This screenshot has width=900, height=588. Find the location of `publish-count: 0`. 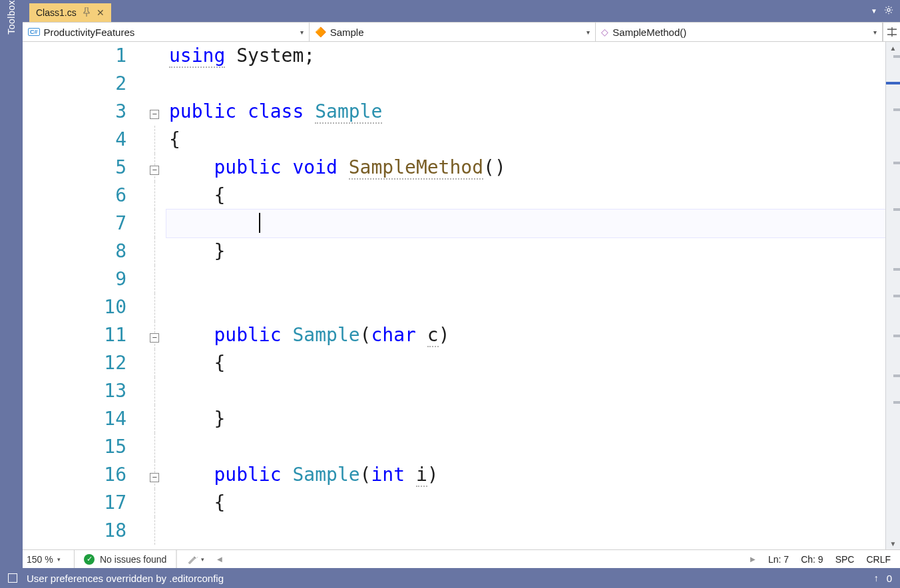

publish-count: 0 is located at coordinates (889, 579).